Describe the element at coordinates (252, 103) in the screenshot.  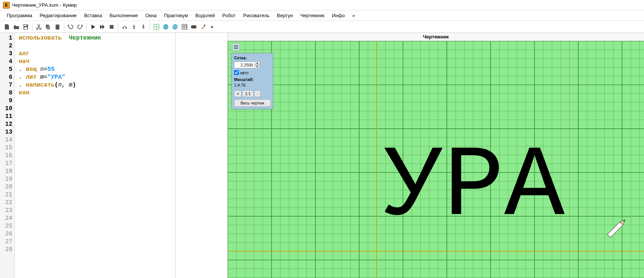
I see `fit-button: Весь чертеж` at that location.